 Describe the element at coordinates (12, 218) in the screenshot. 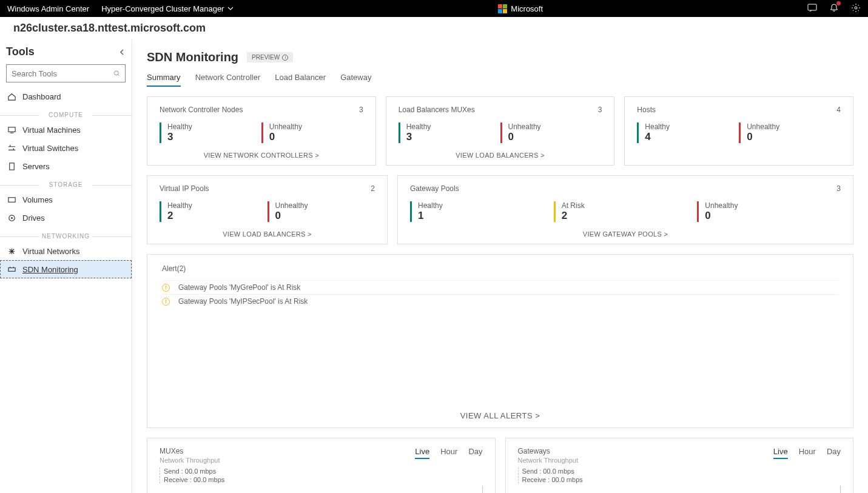

I see `drive-icon` at that location.